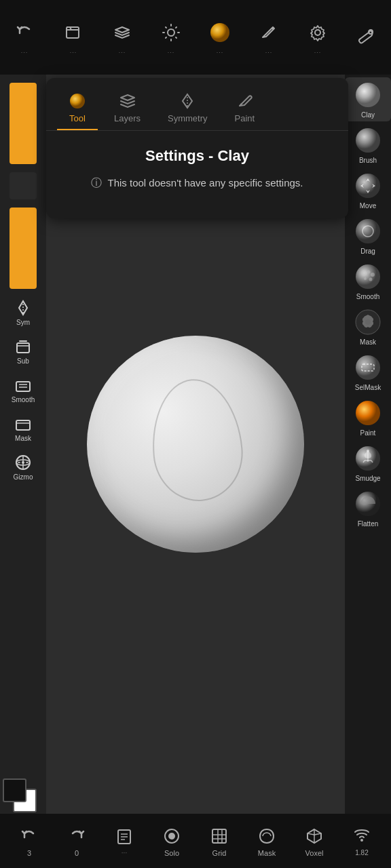  What do you see at coordinates (368, 327) in the screenshot?
I see `right-mask-button: Mask` at bounding box center [368, 327].